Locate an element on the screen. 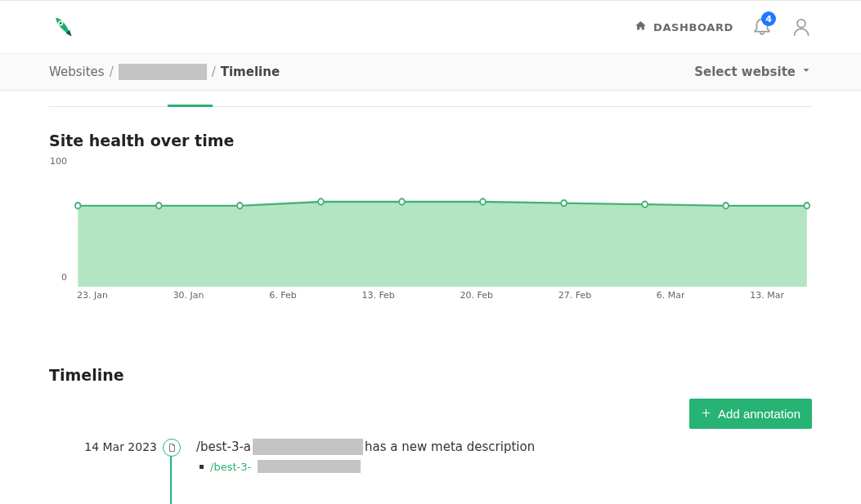 This screenshot has height=504, width=861. chevron-down-icon is located at coordinates (806, 72).